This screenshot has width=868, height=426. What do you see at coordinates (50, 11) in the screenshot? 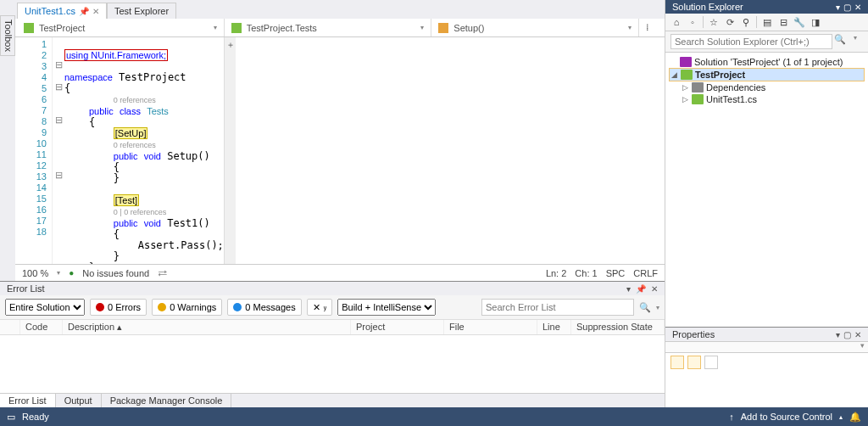
I see `tab-label: UnitTest1.cs` at bounding box center [50, 11].